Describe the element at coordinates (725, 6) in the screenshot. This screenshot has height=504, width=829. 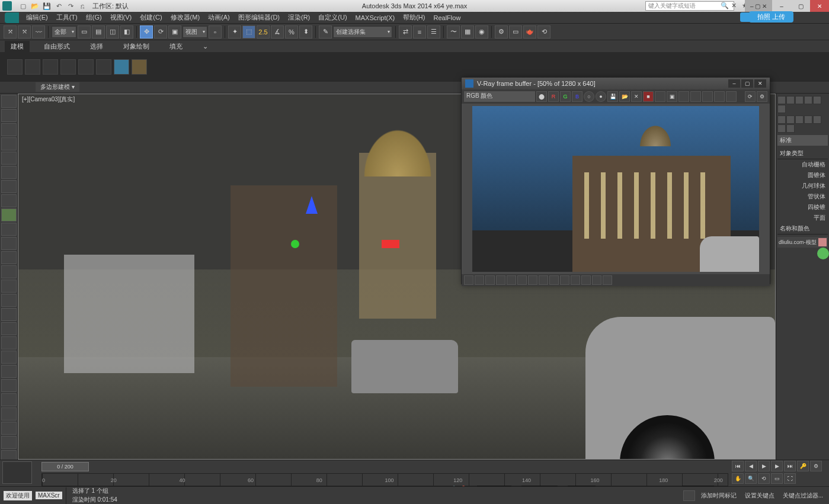
I see `search-icon: 🔍` at that location.